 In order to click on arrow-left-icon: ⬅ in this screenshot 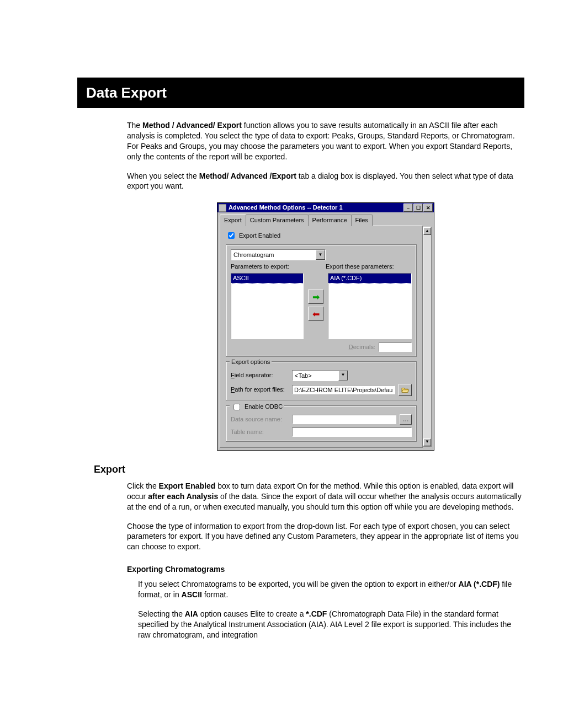, I will do `click(316, 314)`.